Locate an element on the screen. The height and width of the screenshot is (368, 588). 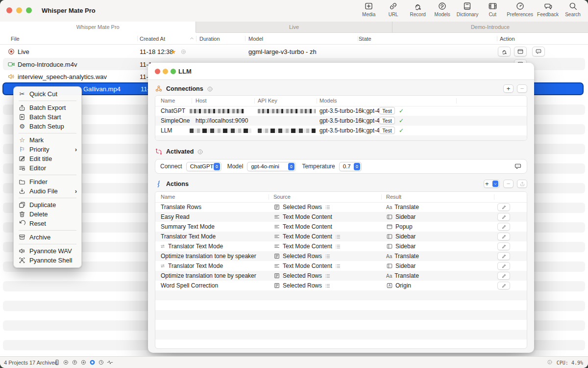
menu-item-batch-setup: ⚙Batch Setup is located at coordinates (48, 127).